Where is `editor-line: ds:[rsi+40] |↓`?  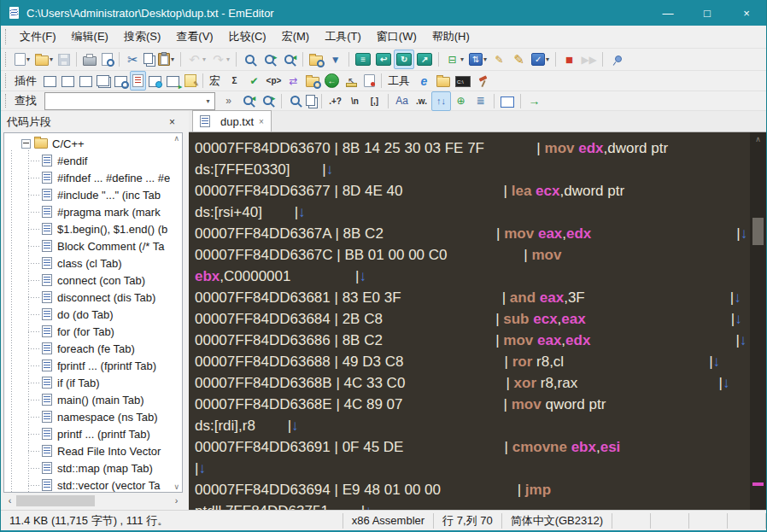 editor-line: ds:[rsi+40] |↓ is located at coordinates (472, 212).